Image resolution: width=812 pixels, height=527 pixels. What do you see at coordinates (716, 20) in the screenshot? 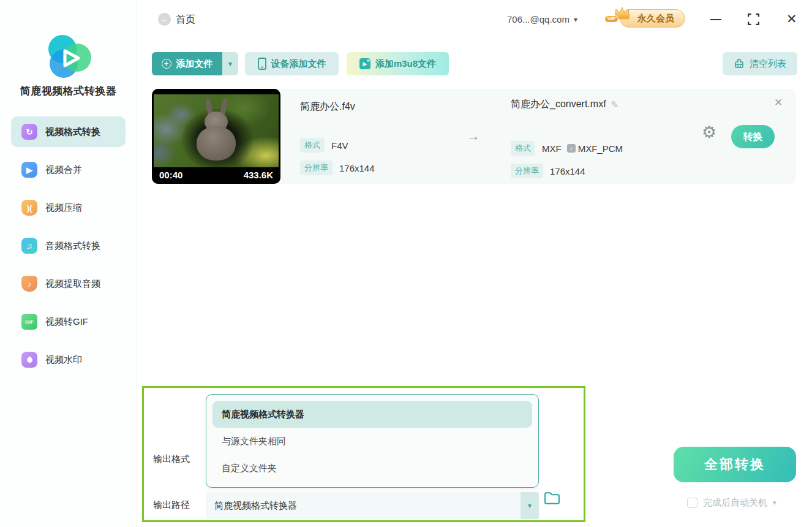
I see `minimize-button` at bounding box center [716, 20].